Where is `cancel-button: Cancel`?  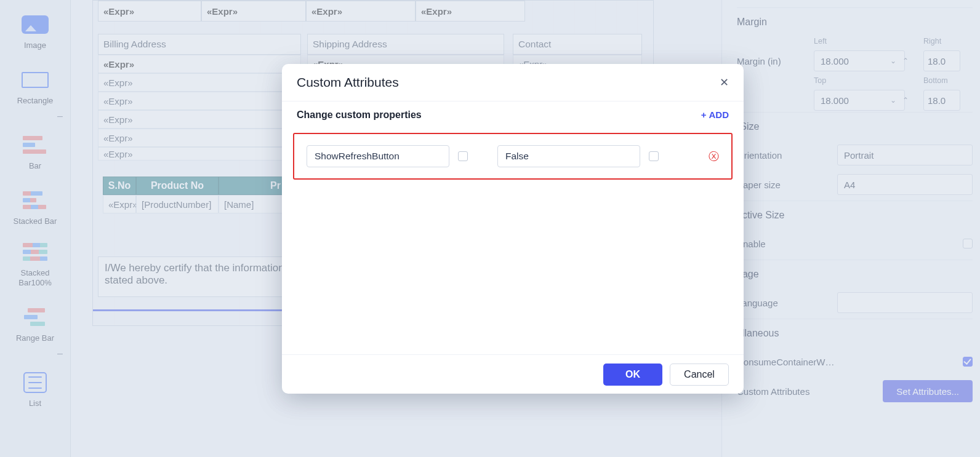 cancel-button: Cancel is located at coordinates (699, 375).